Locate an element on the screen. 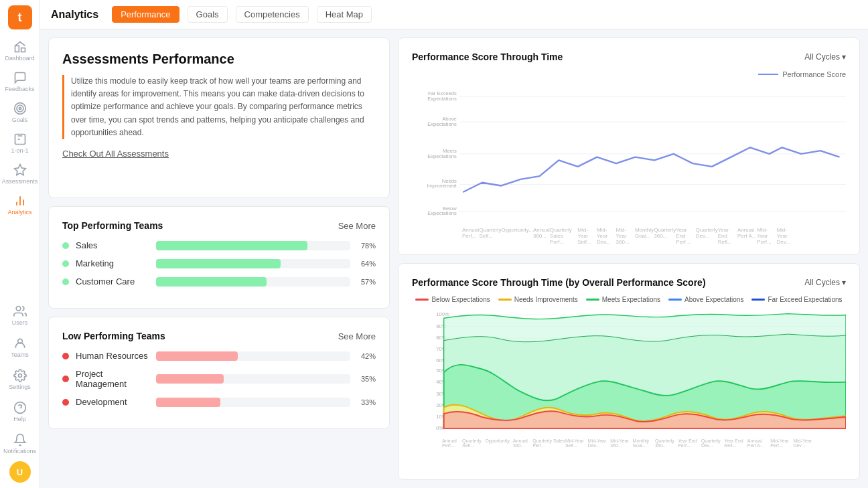 The image size is (868, 488). top-performing-title: Top Performing Teams is located at coordinates (113, 226).